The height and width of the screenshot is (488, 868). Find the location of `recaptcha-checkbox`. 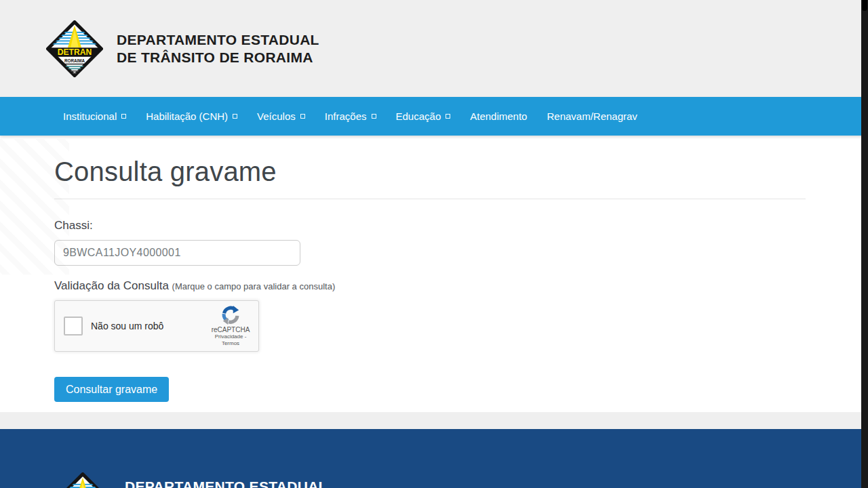

recaptcha-checkbox is located at coordinates (73, 326).